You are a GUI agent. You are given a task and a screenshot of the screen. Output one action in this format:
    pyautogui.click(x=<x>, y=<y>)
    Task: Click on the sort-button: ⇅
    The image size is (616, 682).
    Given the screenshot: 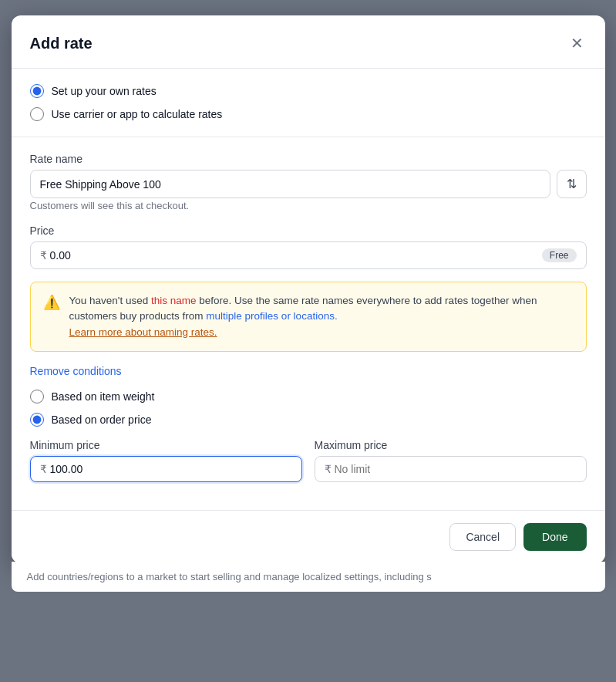 What is the action you would take?
    pyautogui.click(x=572, y=184)
    